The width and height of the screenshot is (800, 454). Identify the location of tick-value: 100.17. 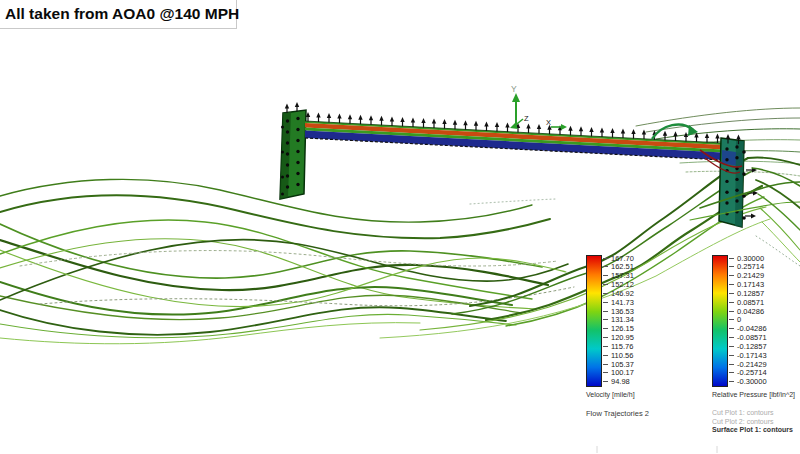
(622, 372).